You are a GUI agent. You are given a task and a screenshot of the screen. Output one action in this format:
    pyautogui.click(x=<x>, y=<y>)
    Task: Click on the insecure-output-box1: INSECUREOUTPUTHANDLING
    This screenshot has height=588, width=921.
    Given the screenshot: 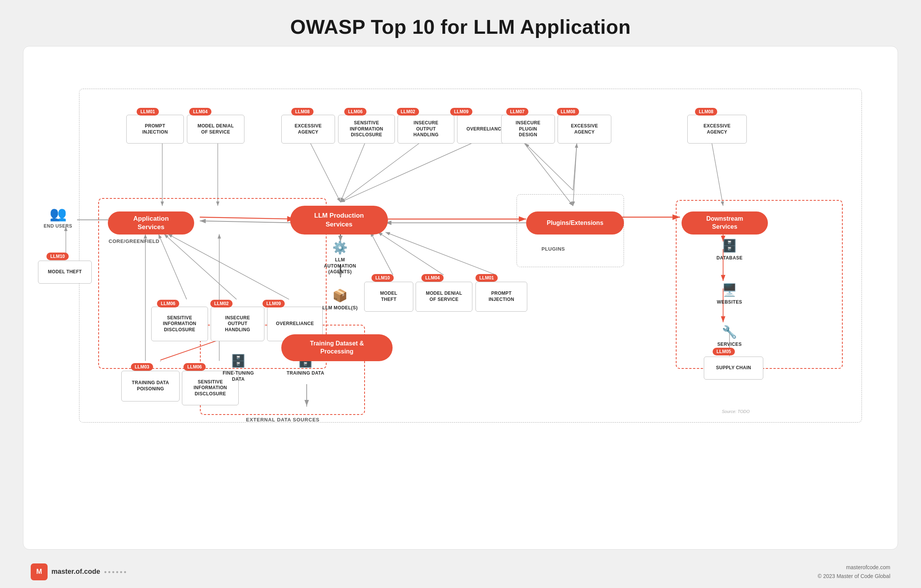 What is the action you would take?
    pyautogui.click(x=426, y=129)
    